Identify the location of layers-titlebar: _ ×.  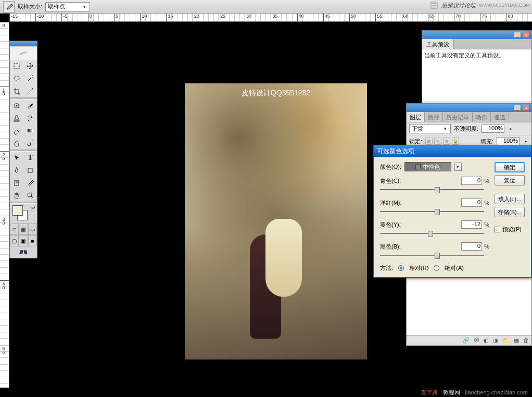
(469, 108).